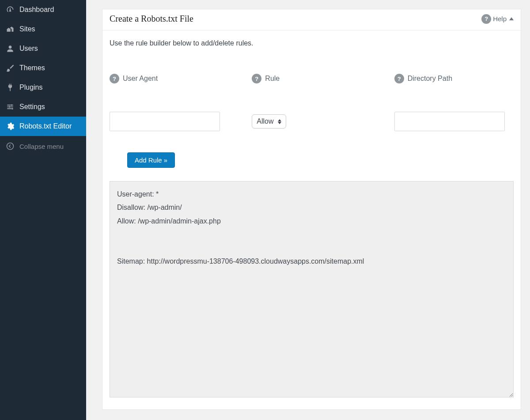  I want to click on directory-path-input, so click(450, 121).